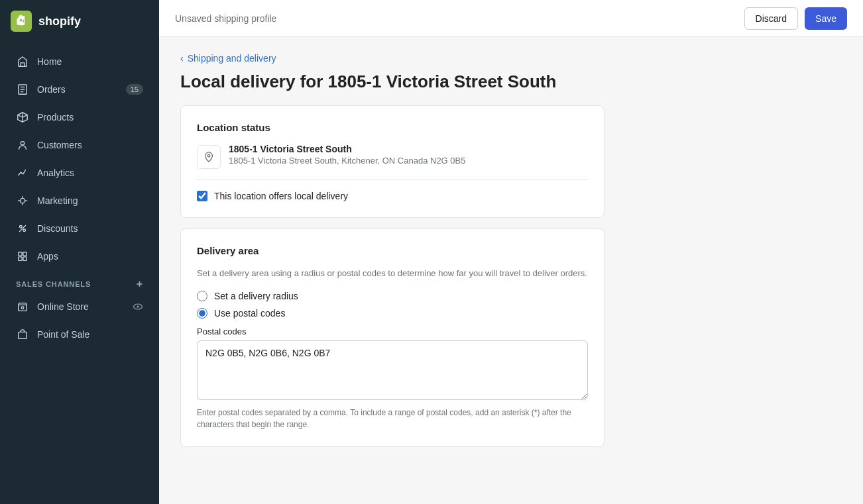 This screenshot has width=863, height=504. Describe the element at coordinates (23, 307) in the screenshot. I see `online-store-icon` at that location.